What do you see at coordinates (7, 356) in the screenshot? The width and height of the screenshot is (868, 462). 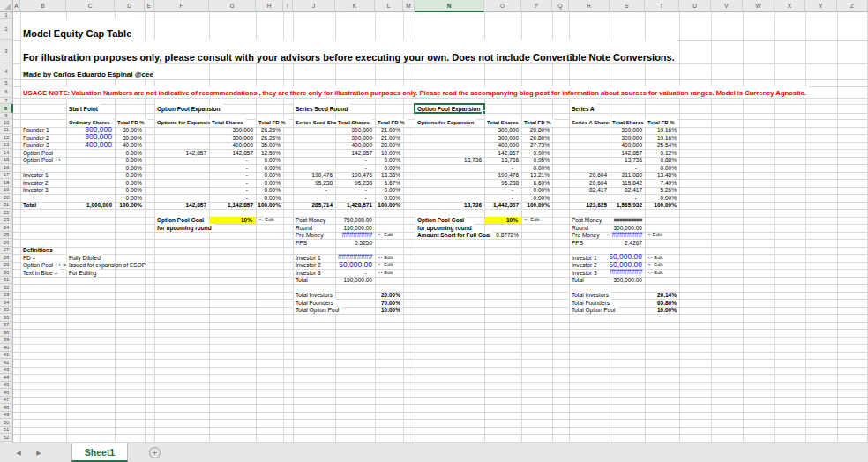 I see `row-header-41: 41` at bounding box center [7, 356].